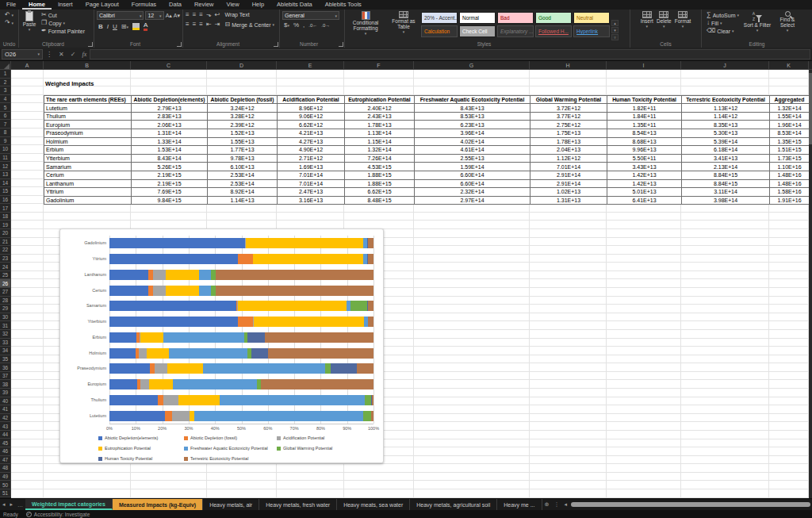 The height and width of the screenshot is (518, 812). I want to click on table-cell: 1.33E+14, so click(170, 143).